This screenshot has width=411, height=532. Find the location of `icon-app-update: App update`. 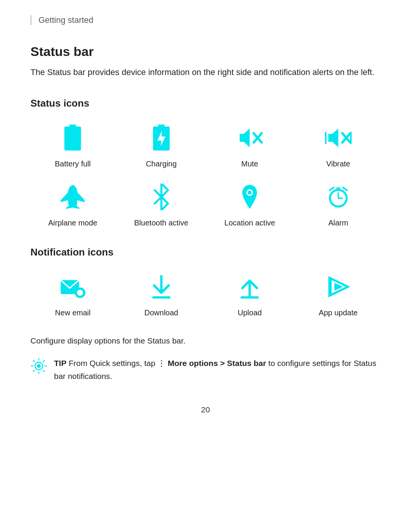

icon-app-update: App update is located at coordinates (339, 293).